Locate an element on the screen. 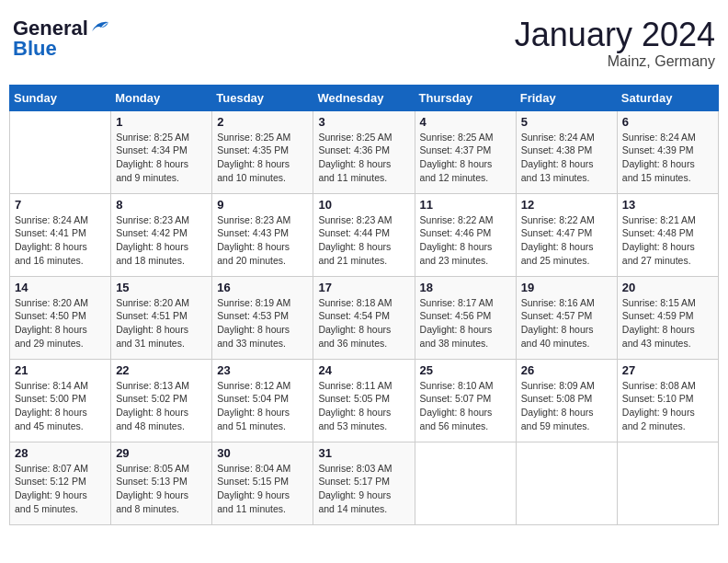 The height and width of the screenshot is (563, 728). day-number: 17 is located at coordinates (364, 287).